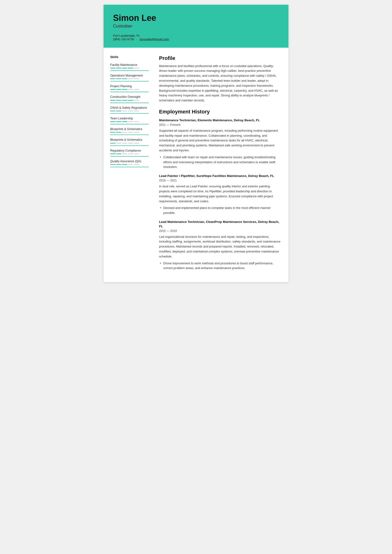 The width and height of the screenshot is (392, 554). Describe the element at coordinates (220, 176) in the screenshot. I see `job-title: Lead Painter / Pipefitter, SureHope Faci…` at that location.